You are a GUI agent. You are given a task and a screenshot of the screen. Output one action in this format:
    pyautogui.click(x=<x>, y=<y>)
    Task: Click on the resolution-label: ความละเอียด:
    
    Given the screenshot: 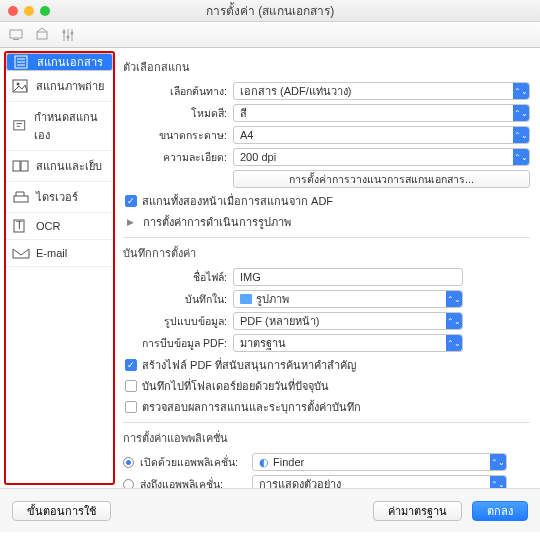 What is the action you would take?
    pyautogui.click(x=178, y=158)
    